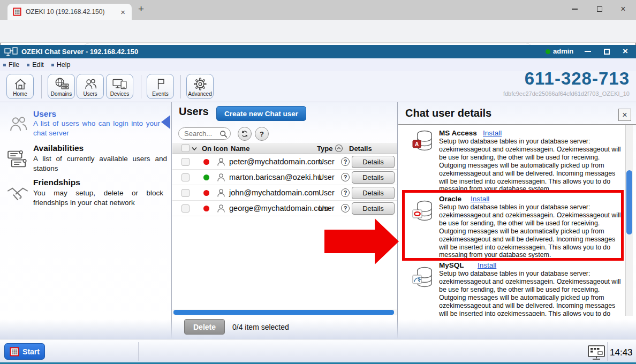 The width and height of the screenshot is (636, 364). What do you see at coordinates (161, 84) in the screenshot?
I see `events-flag-icon` at bounding box center [161, 84].